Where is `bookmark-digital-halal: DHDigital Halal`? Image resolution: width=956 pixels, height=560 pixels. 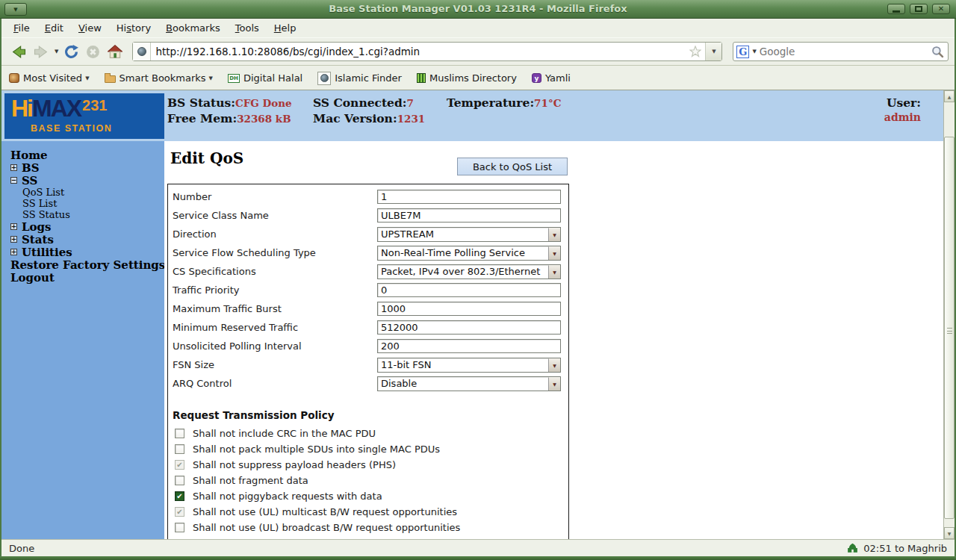 bookmark-digital-halal: DHDigital Halal is located at coordinates (265, 78).